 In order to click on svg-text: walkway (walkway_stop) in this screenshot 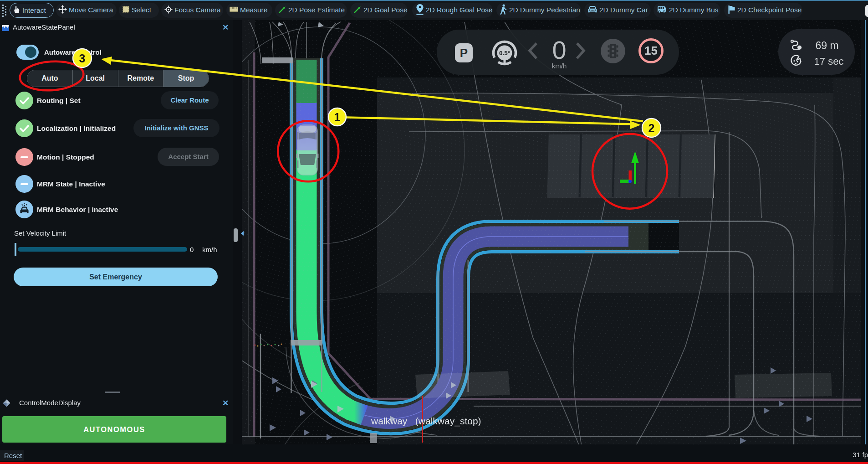, I will do `click(426, 421)`.